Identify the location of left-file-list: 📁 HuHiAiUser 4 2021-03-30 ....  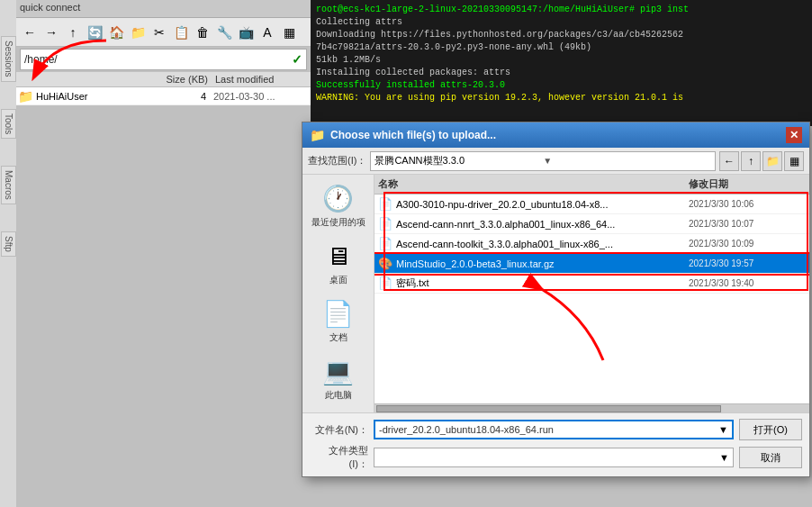
(164, 96).